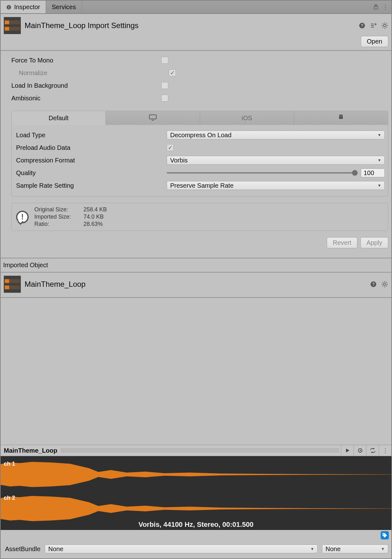 The image size is (392, 559). Describe the element at coordinates (374, 243) in the screenshot. I see `apply-button: Apply` at that location.